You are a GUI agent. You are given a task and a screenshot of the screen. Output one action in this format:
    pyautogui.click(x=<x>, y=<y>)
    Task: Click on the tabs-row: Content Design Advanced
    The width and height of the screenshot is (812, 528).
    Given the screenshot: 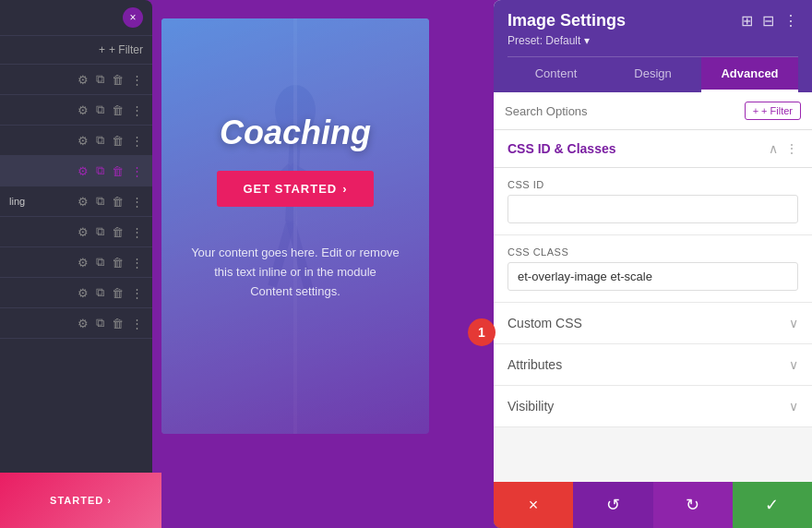 What is the action you would take?
    pyautogui.click(x=653, y=74)
    